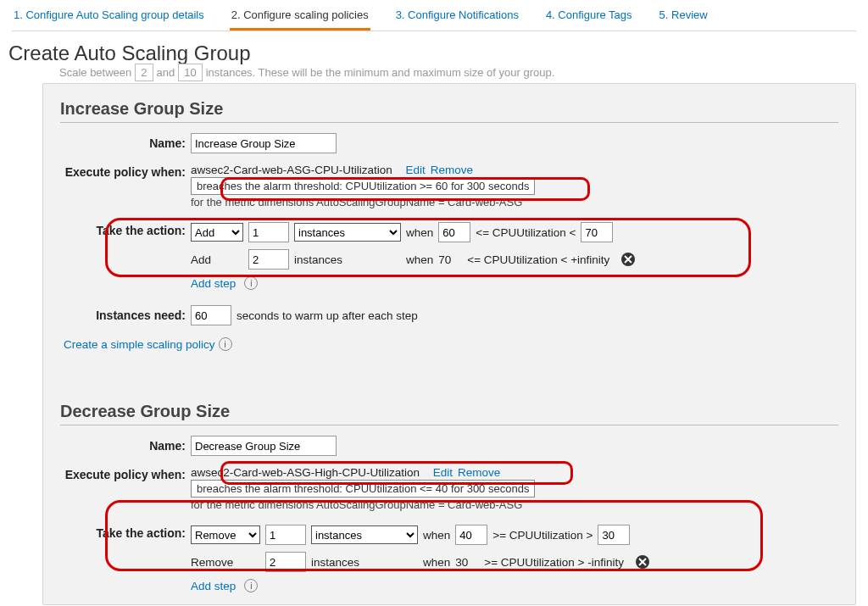 The width and height of the screenshot is (868, 606). What do you see at coordinates (217, 232) in the screenshot?
I see `increase-action-select: Add` at bounding box center [217, 232].